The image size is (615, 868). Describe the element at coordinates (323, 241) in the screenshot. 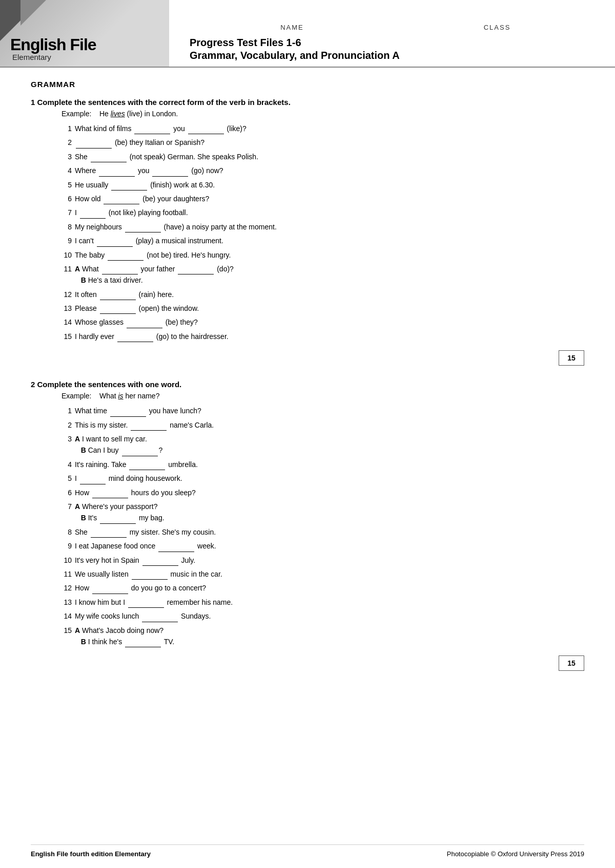

I see `q1-item-9: 9 I can't (play) a musical instrument.` at that location.